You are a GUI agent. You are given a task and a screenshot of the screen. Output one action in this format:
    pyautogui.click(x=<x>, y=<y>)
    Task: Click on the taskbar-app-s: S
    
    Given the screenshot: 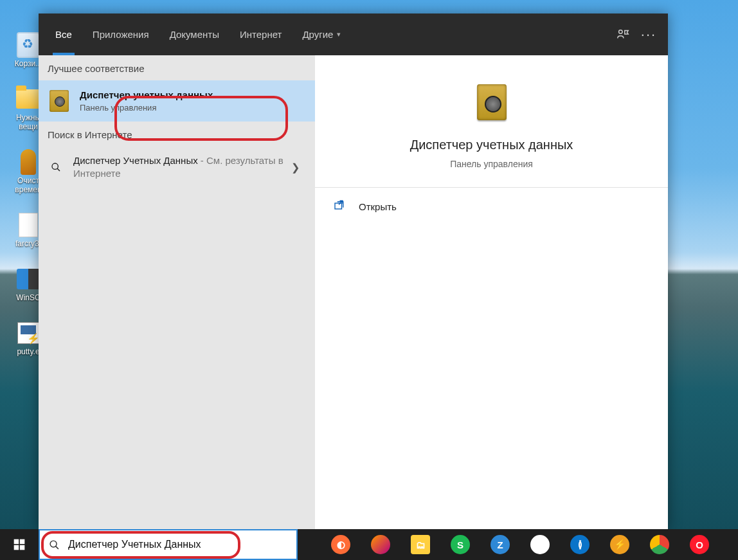 What is the action you would take?
    pyautogui.click(x=460, y=545)
    